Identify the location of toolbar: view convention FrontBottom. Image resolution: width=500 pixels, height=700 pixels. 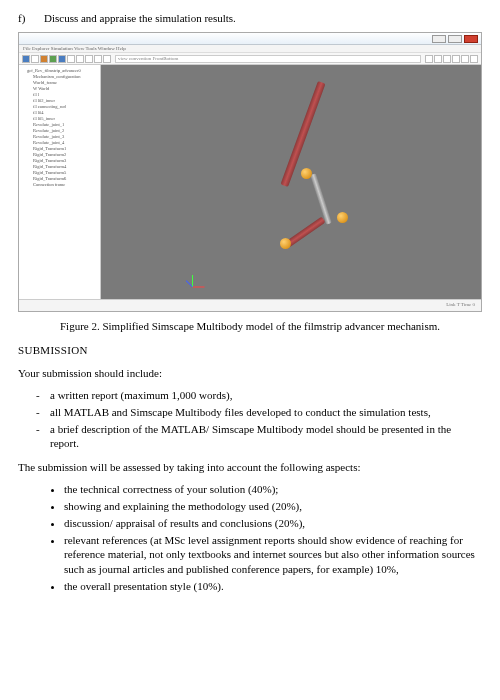
(250, 59).